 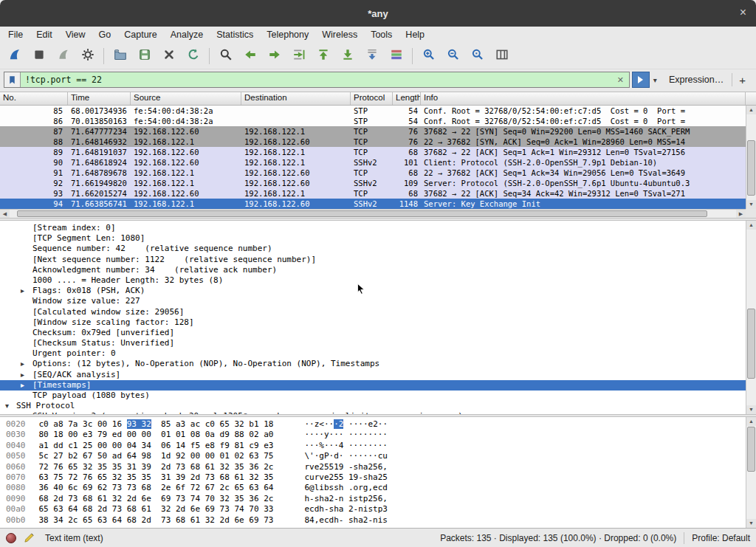 What do you see at coordinates (34, 99) in the screenshot?
I see `column-header-no: No.` at bounding box center [34, 99].